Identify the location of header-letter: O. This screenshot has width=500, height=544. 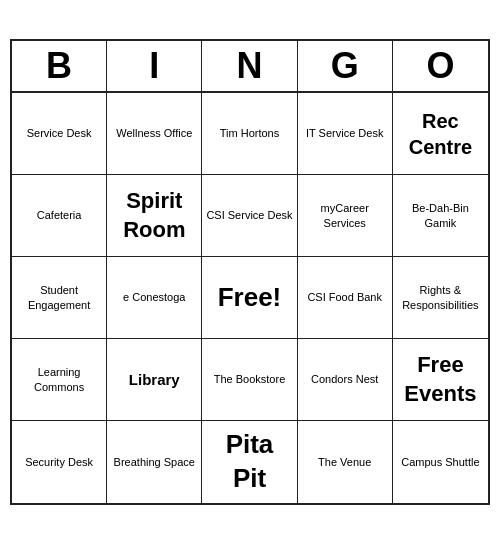
(440, 66).